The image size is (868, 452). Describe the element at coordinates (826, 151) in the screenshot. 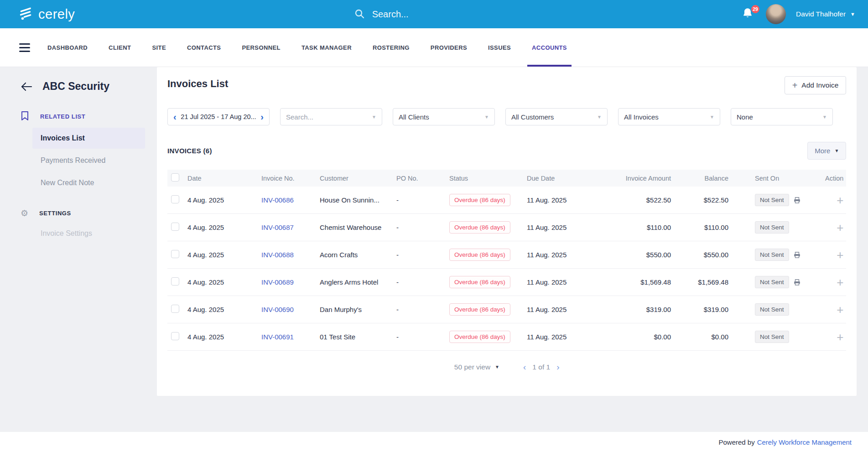

I see `more-button: More ▼` at that location.